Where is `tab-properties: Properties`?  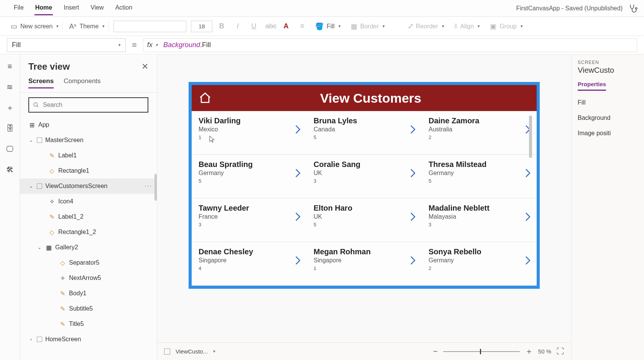
tab-properties: Properties is located at coordinates (592, 86).